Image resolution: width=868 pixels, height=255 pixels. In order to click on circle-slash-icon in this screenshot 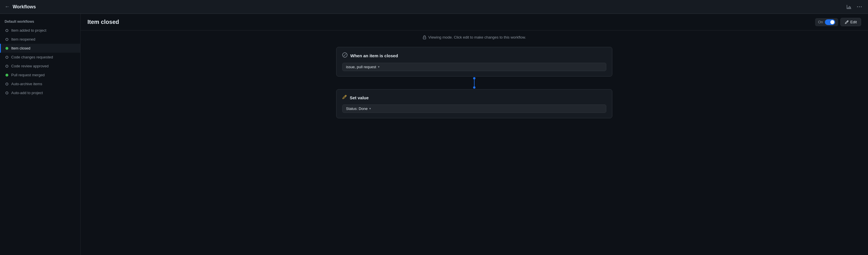, I will do `click(345, 55)`.